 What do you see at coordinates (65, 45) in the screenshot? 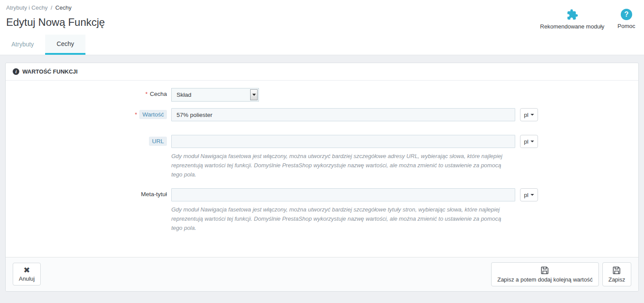
I see `tab-cechy: Cechy` at bounding box center [65, 45].